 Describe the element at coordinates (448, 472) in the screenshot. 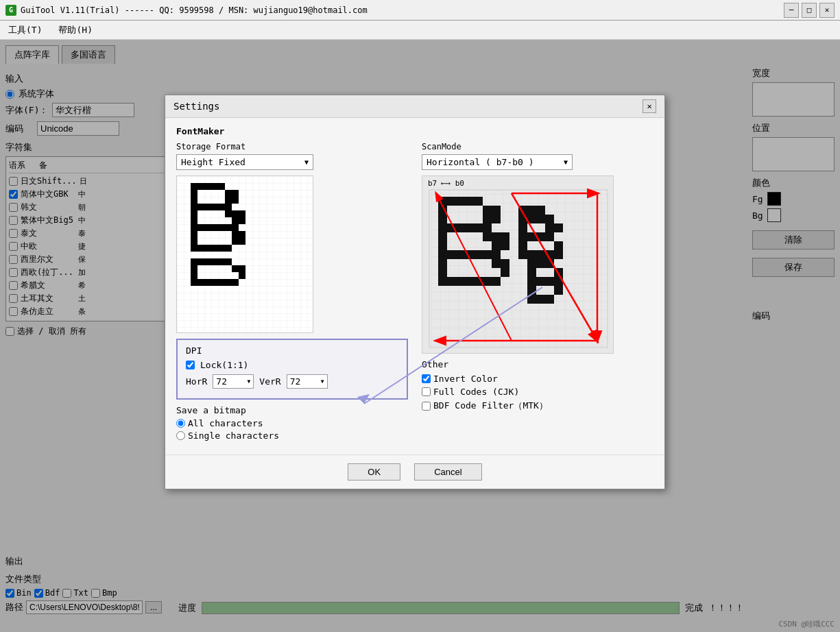

I see `cancel-button: Cancel` at that location.